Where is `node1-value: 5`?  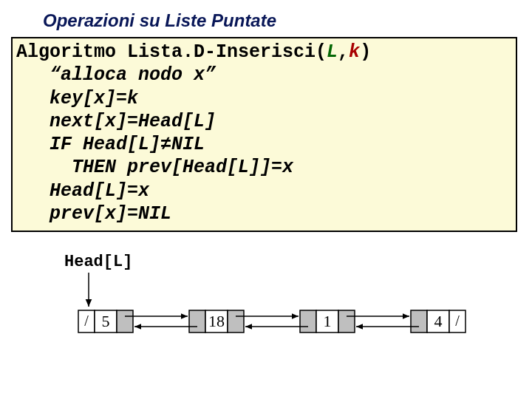 node1-value: 5 is located at coordinates (106, 321).